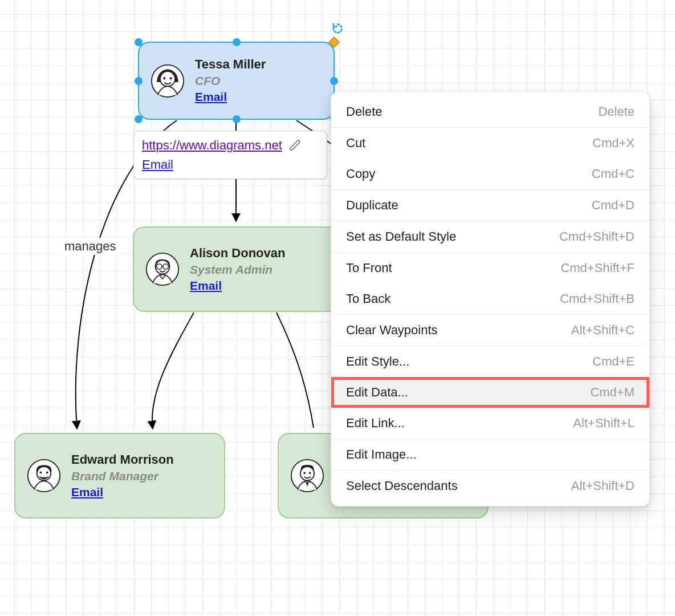  What do you see at coordinates (375, 423) in the screenshot?
I see `menu-label: Edit Link...` at bounding box center [375, 423].